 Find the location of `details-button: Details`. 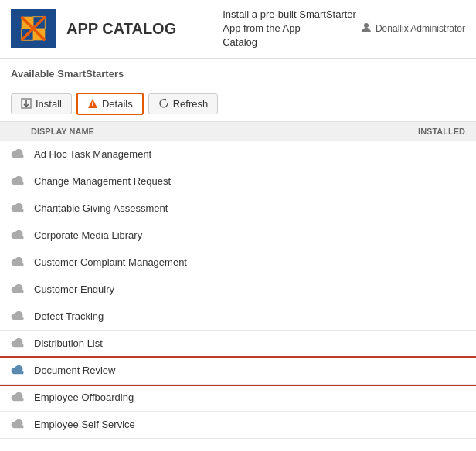

details-button: Details is located at coordinates (110, 103).